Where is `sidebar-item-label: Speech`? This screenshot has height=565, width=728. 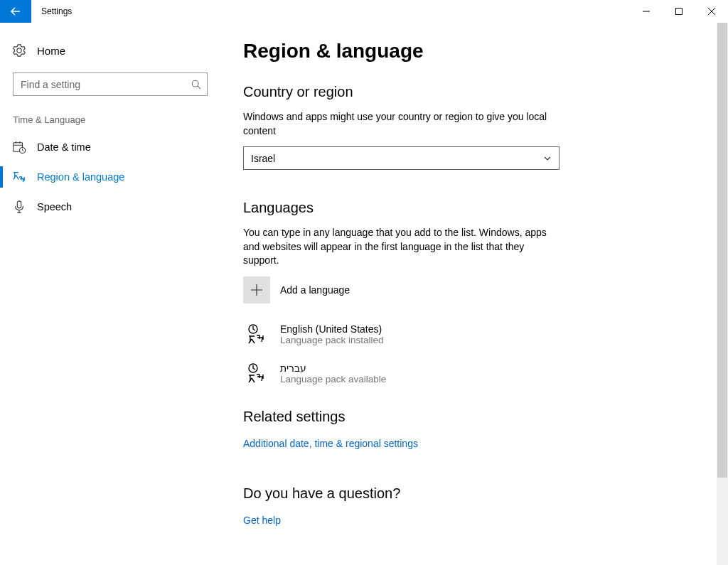 sidebar-item-label: Speech is located at coordinates (54, 207).